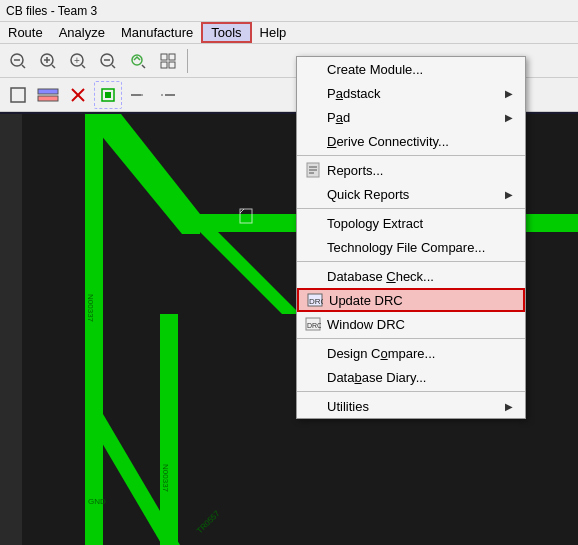 Image resolution: width=578 pixels, height=545 pixels. What do you see at coordinates (97, 502) in the screenshot?
I see `svg-text: GND` at bounding box center [97, 502].